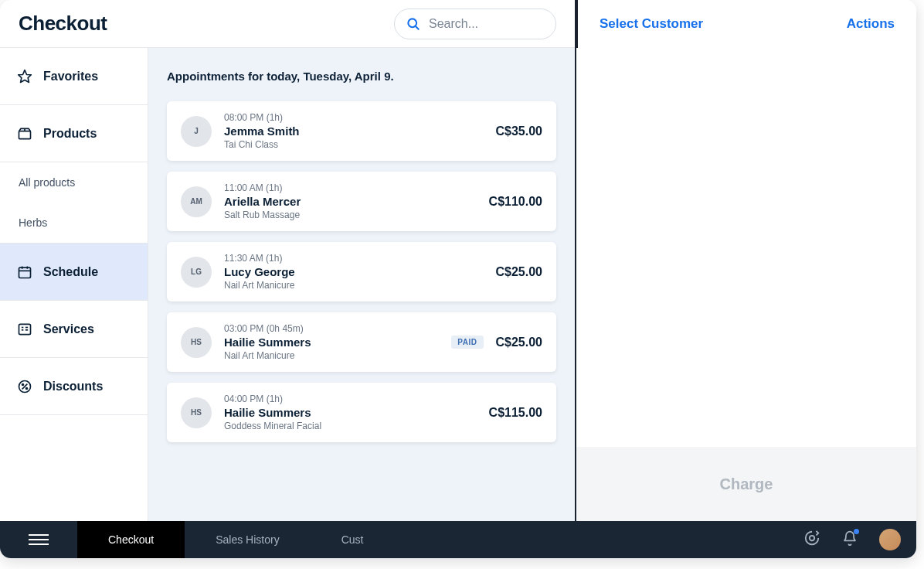  I want to click on tab-sales-history: Sales History, so click(247, 540).